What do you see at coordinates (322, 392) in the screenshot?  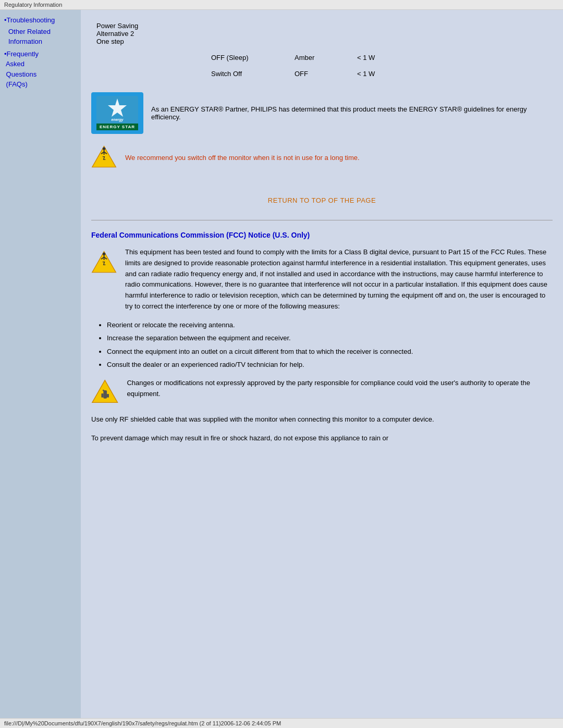 I see `modification-warning: Changes or modifications not expressly a…` at bounding box center [322, 392].